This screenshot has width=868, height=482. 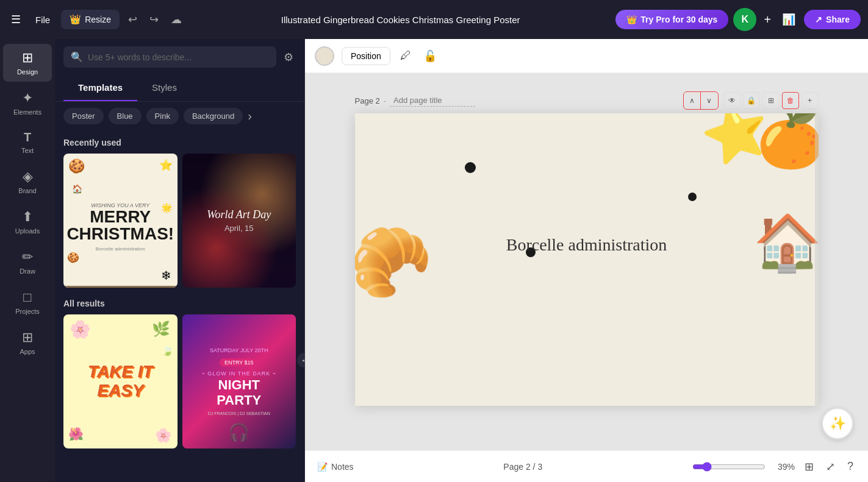 What do you see at coordinates (325, 56) in the screenshot?
I see `color-swatch` at bounding box center [325, 56].